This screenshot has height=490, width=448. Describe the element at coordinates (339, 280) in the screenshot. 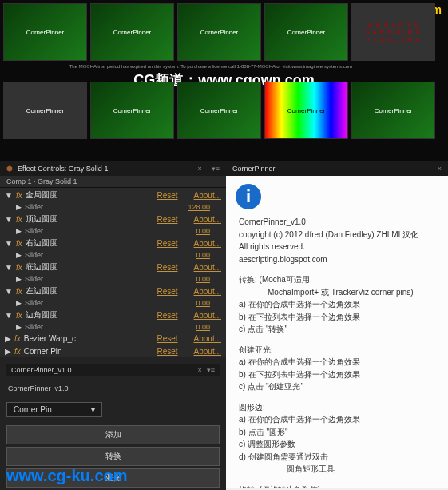

I see `sec-title: 转换: (Mocha可适用,` at that location.